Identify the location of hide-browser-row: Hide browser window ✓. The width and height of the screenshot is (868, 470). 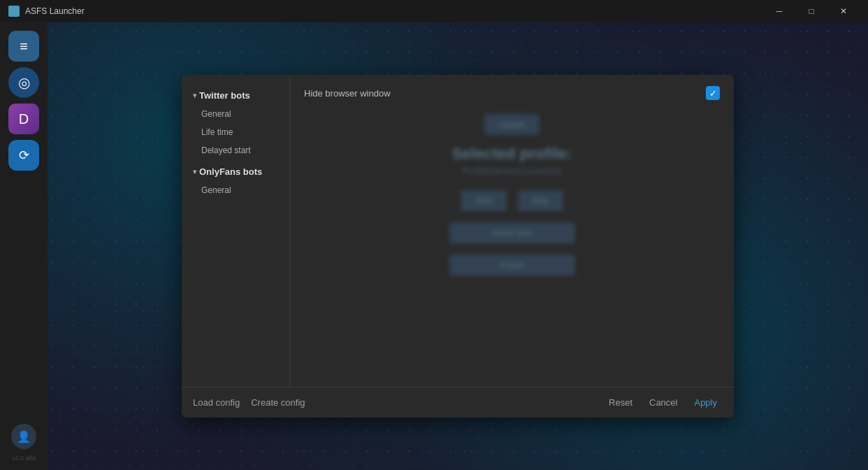
(512, 93).